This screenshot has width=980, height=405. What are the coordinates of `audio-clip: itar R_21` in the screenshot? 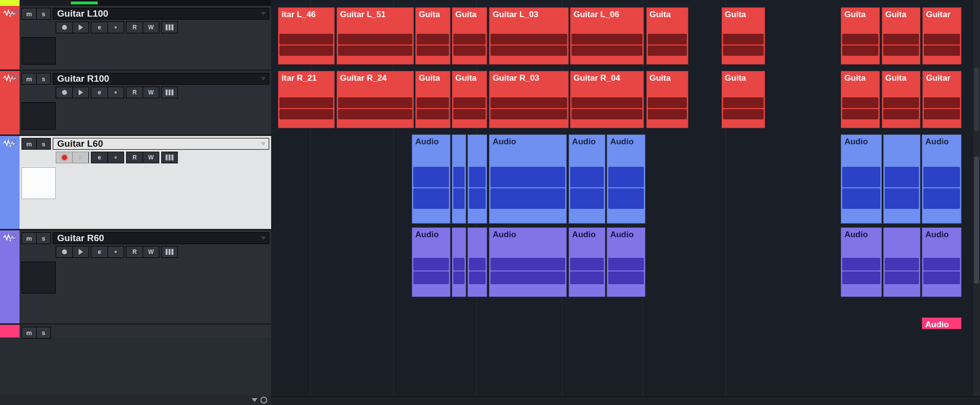 It's located at (306, 100).